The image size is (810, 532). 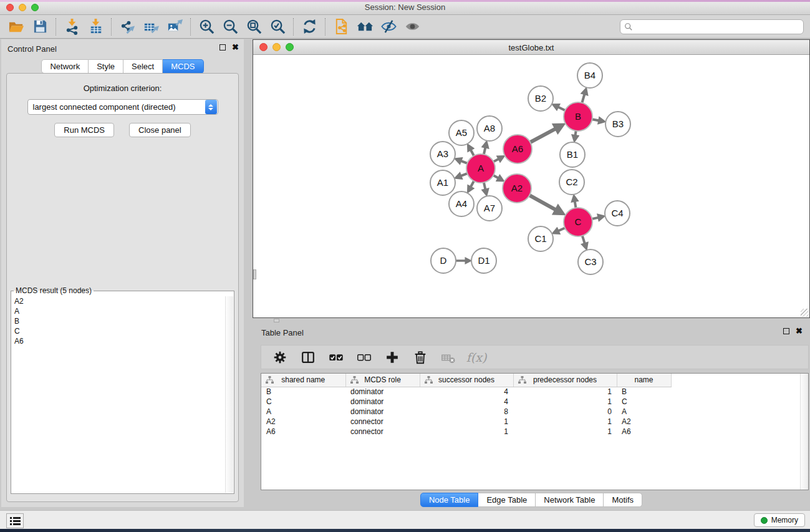 What do you see at coordinates (308, 357) in the screenshot?
I see `column-view-button` at bounding box center [308, 357].